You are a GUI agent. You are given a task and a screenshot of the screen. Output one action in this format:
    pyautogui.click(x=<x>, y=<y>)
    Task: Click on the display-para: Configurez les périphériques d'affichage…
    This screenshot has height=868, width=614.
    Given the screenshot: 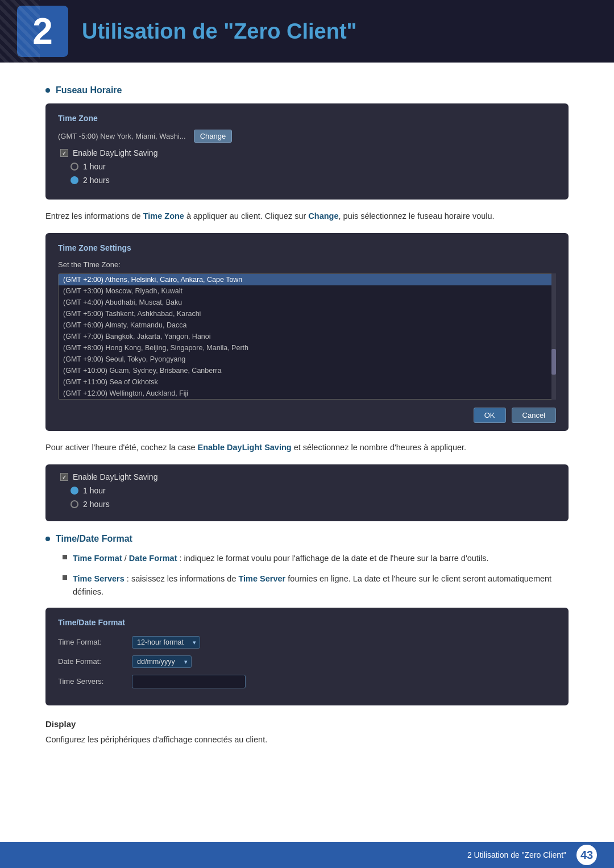 What is the action you would take?
    pyautogui.click(x=307, y=740)
    